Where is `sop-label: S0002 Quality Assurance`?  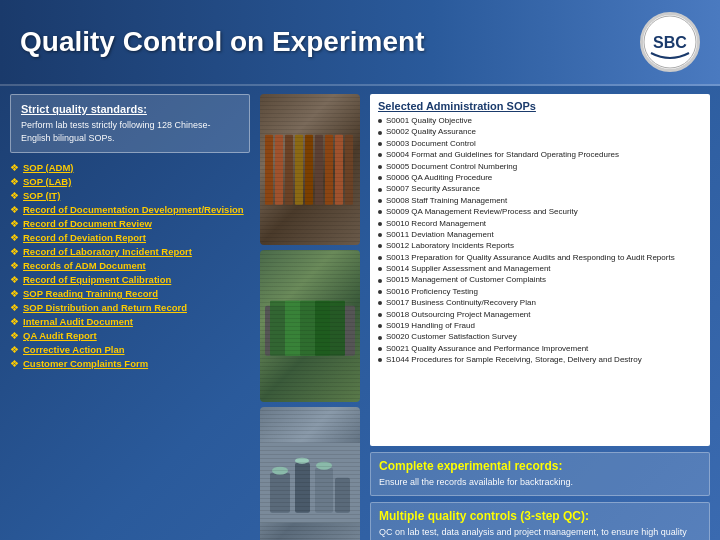 sop-label: S0002 Quality Assurance is located at coordinates (431, 132).